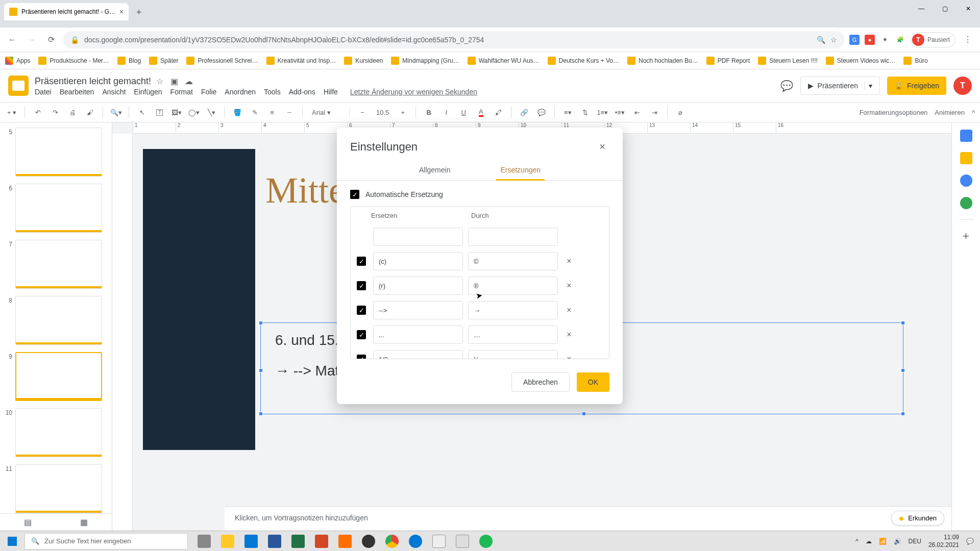  Describe the element at coordinates (446, 112) in the screenshot. I see `italic-button: I` at that location.